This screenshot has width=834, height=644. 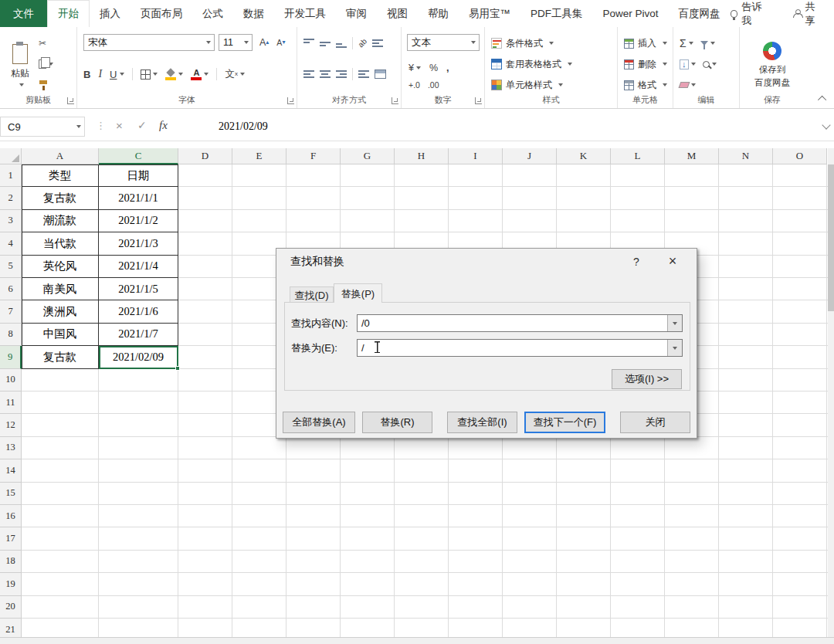 I want to click on row-header-7: 7, so click(x=11, y=312).